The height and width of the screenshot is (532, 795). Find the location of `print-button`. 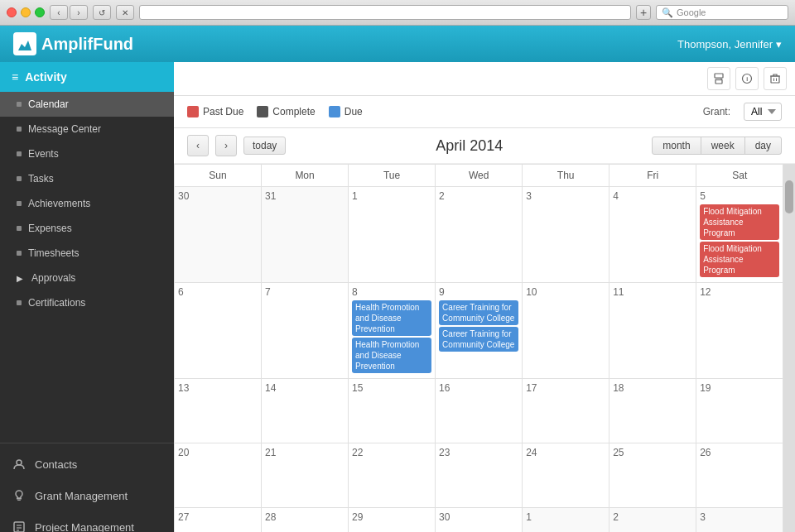

print-button is located at coordinates (719, 79).